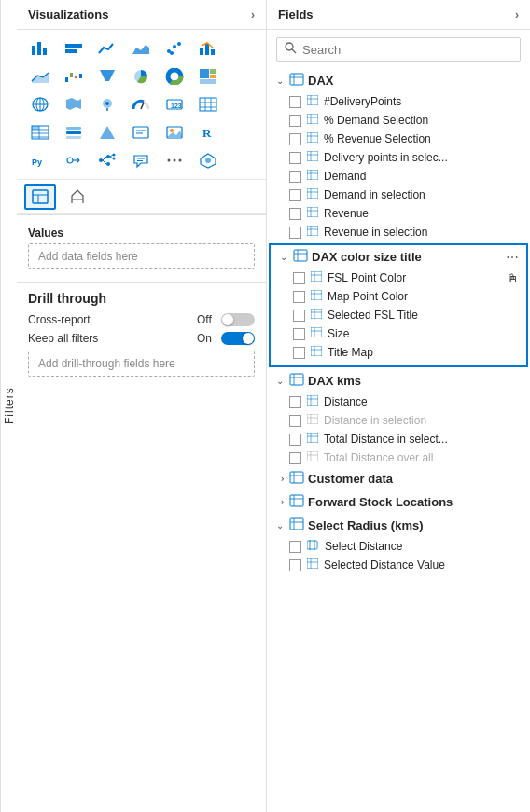 This screenshot has width=530, height=812. I want to click on viz-icon-filled-map, so click(74, 104).